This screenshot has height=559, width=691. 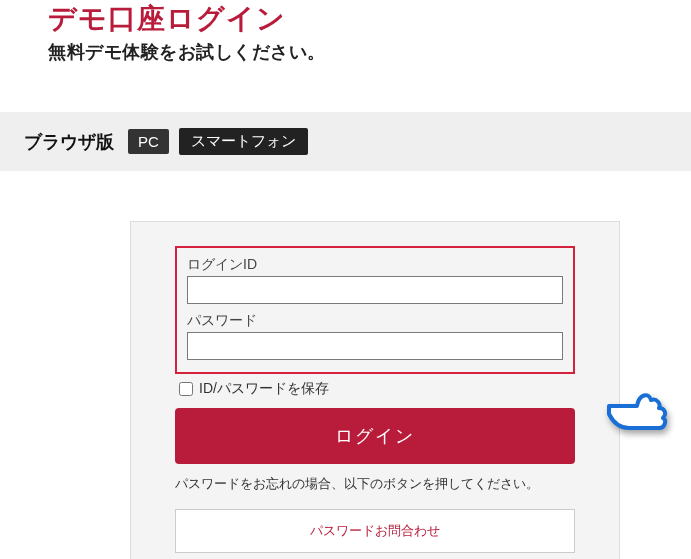 I want to click on forgot-password-text: パスワードをお忘れの場合、以下のボタンを押してください。, so click(x=375, y=484).